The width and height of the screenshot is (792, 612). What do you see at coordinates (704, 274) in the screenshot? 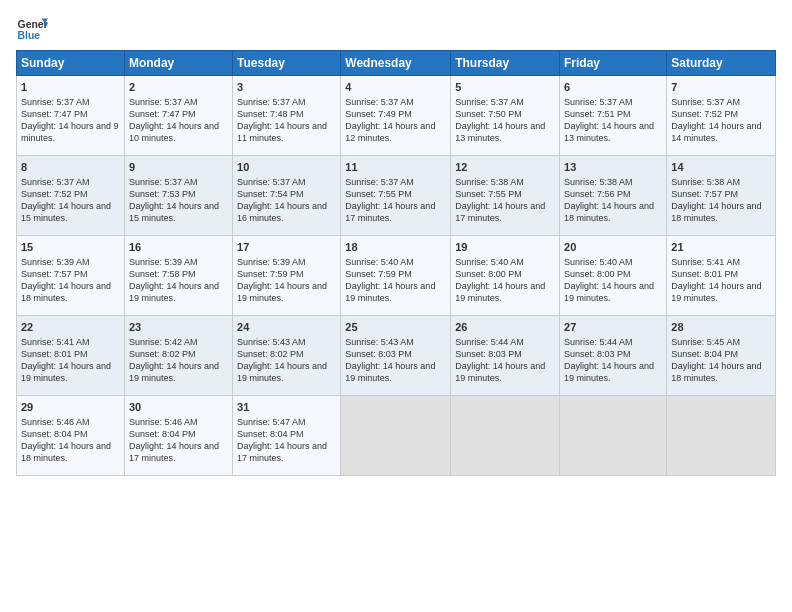
I see `sunset: Sunset: 8:01 PM` at bounding box center [704, 274].